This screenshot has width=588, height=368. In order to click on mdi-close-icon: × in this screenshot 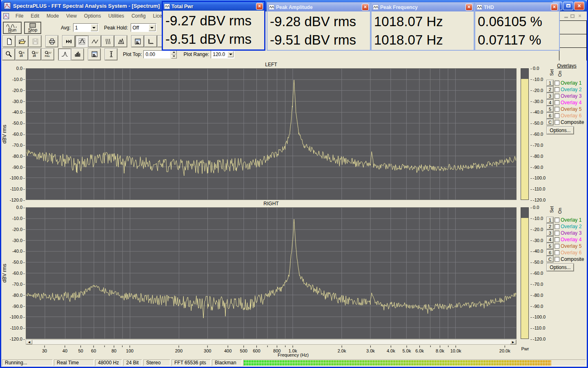, I will do `click(580, 16)`.